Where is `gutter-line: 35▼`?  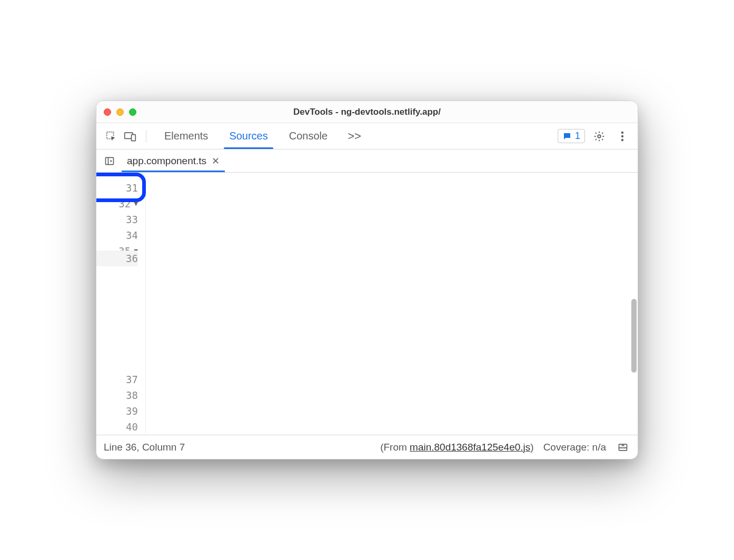 gutter-line: 35▼ is located at coordinates (117, 247).